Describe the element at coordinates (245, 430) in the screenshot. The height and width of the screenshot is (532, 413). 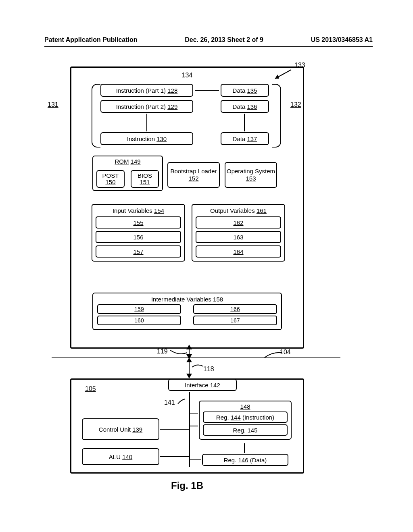
I see `reg-row: Reg. 145` at that location.